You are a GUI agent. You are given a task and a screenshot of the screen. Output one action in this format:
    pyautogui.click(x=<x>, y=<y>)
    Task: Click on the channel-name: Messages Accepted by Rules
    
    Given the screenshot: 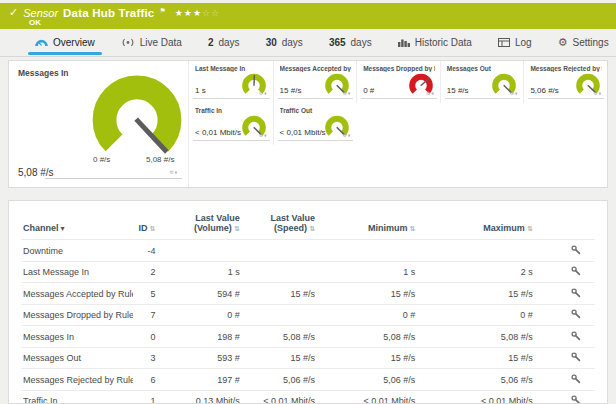 What is the action you would take?
    pyautogui.click(x=77, y=294)
    